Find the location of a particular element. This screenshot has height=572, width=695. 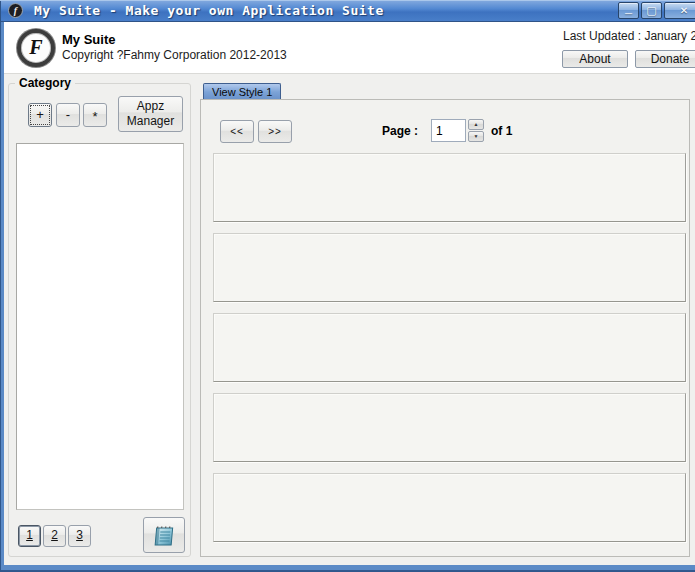

page-total-label: of 1 is located at coordinates (502, 131).